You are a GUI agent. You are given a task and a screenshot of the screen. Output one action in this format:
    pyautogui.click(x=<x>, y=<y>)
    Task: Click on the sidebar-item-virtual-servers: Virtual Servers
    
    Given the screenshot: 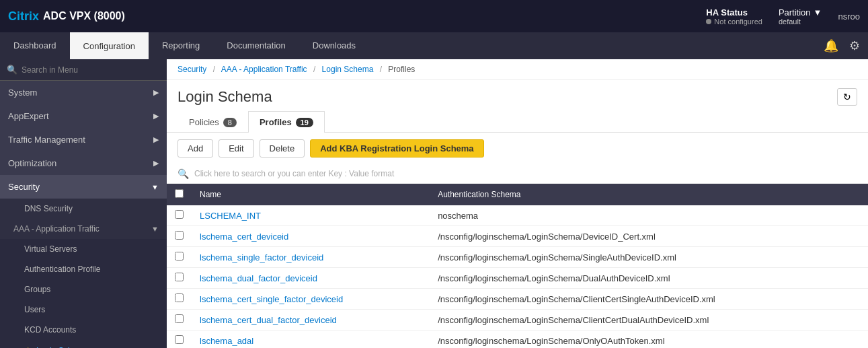 What is the action you would take?
    pyautogui.click(x=83, y=249)
    